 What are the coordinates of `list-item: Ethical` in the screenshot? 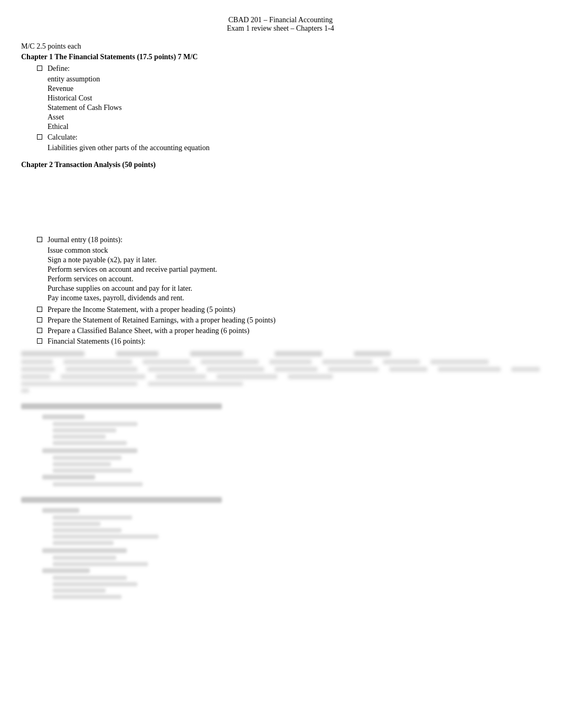 It's located at (294, 127).